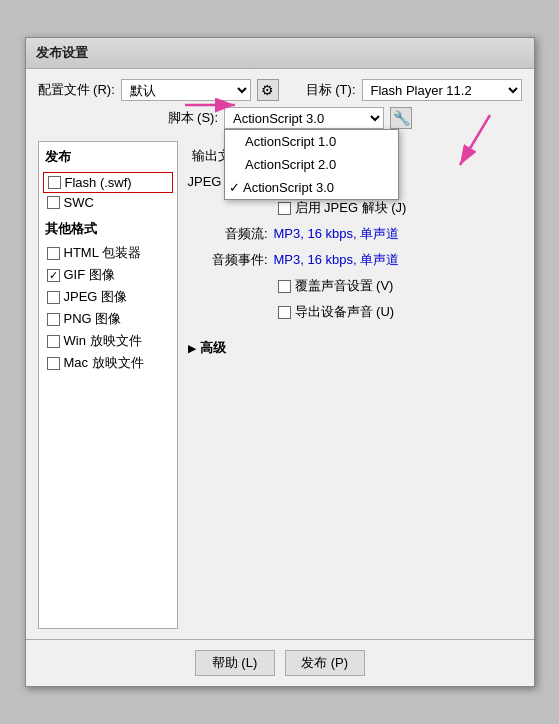  What do you see at coordinates (350, 312) in the screenshot?
I see `export-device-row: 导出设备声音 (U)` at bounding box center [350, 312].